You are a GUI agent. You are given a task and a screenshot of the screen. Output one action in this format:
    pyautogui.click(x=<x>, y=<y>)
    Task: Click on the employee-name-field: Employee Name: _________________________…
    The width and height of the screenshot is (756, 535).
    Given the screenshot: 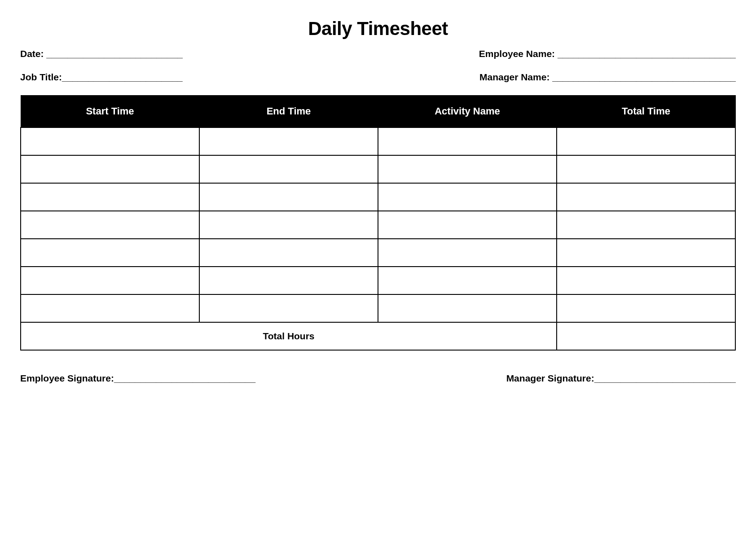 What is the action you would take?
    pyautogui.click(x=607, y=54)
    